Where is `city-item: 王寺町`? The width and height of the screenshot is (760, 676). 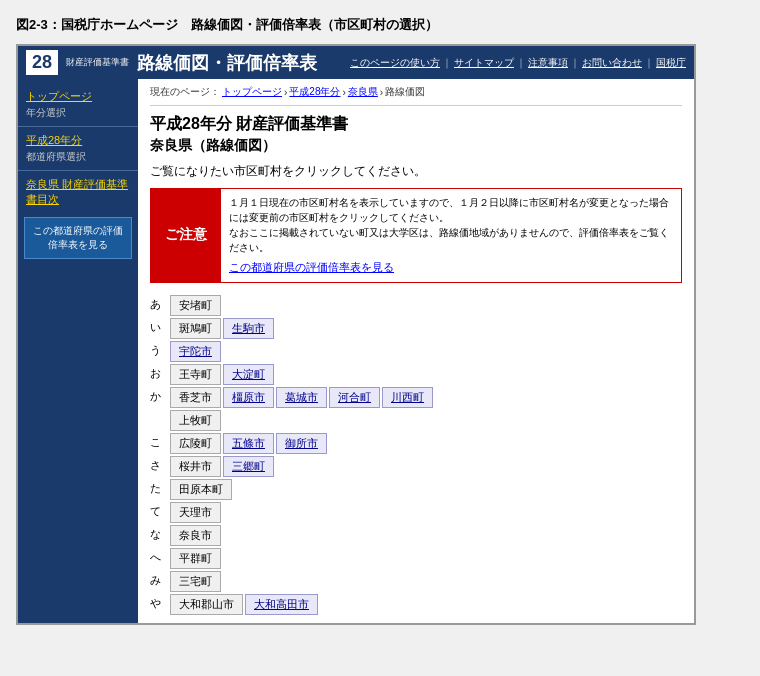
city-item: 王寺町 is located at coordinates (196, 374).